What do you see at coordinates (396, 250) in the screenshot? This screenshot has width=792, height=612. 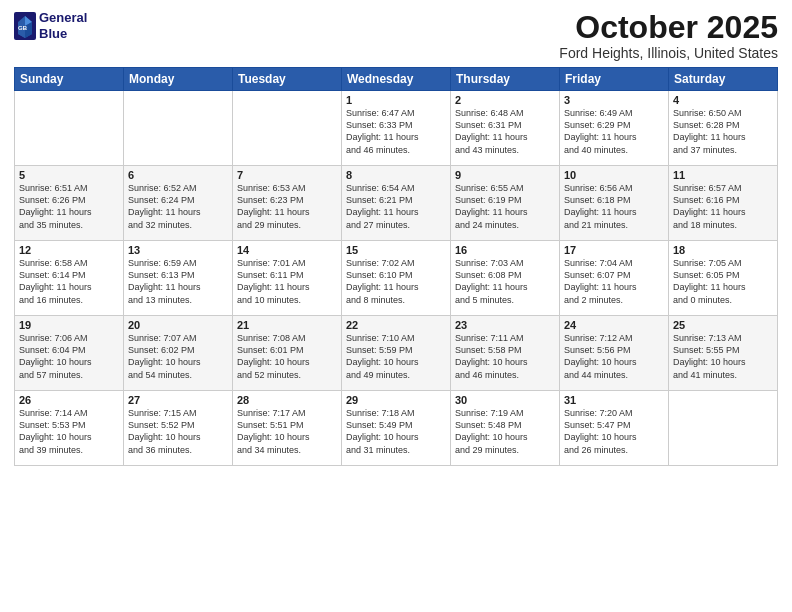 I see `day-number: 15` at bounding box center [396, 250].